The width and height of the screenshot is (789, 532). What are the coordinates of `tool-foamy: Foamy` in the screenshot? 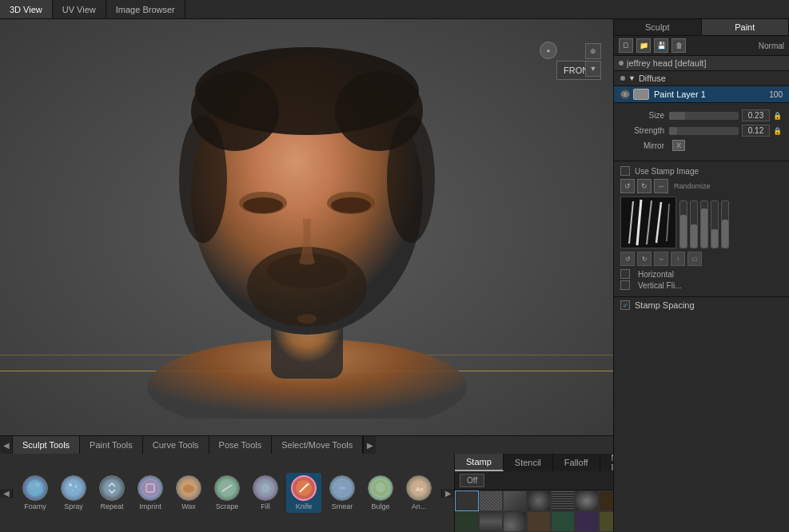 It's located at (35, 493).